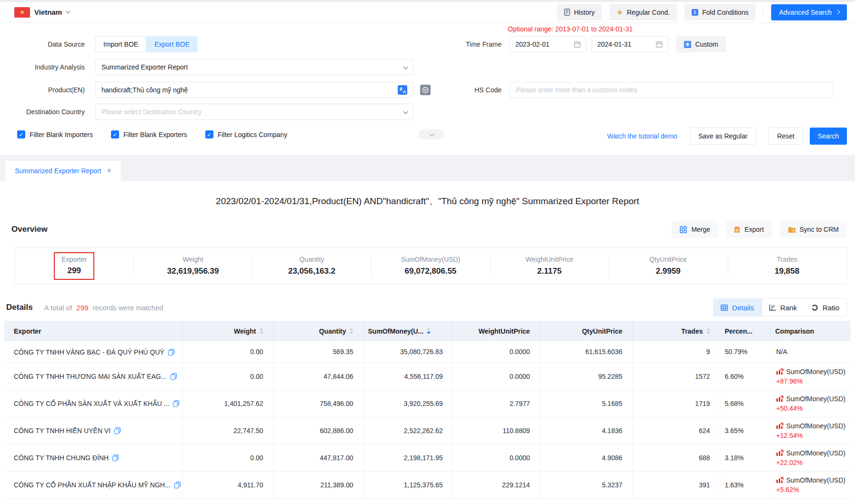  Describe the element at coordinates (586, 458) in the screenshot. I see `cell-qty-unit-price: 4.9086` at that location.